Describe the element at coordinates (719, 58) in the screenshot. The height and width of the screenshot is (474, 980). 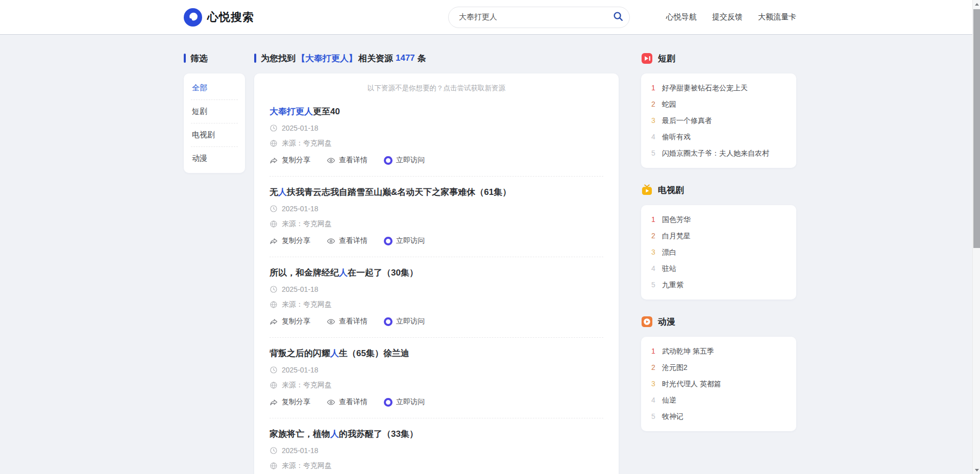
I see `rank-section-header: 短剧` at that location.